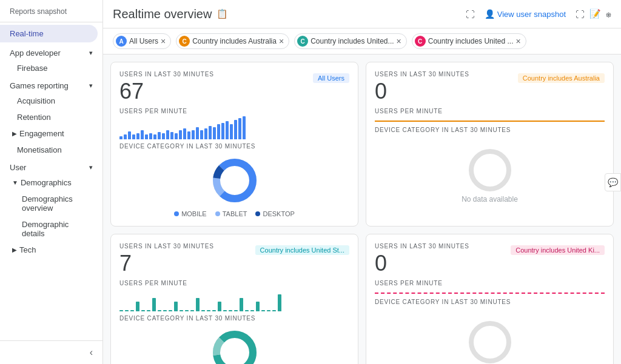 The width and height of the screenshot is (621, 364). What do you see at coordinates (234, 299) in the screenshot?
I see `card-us: USERS IN LAST 30 MINUTES 7 Country inclu…` at bounding box center [234, 299].